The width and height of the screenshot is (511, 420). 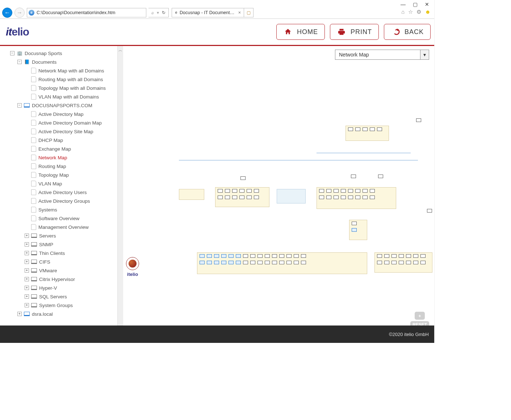 What do you see at coordinates (63, 158) in the screenshot?
I see `tree-item: Network Map` at bounding box center [63, 158].